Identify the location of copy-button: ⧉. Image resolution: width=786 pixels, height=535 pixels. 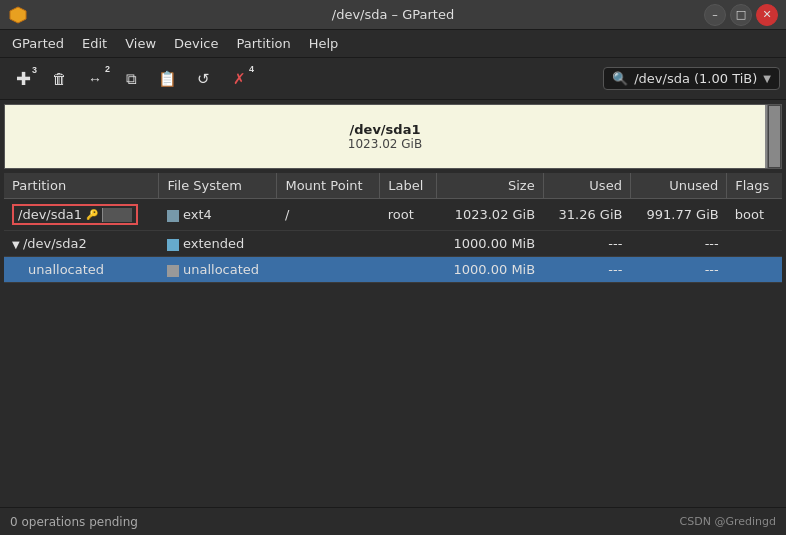
(131, 79).